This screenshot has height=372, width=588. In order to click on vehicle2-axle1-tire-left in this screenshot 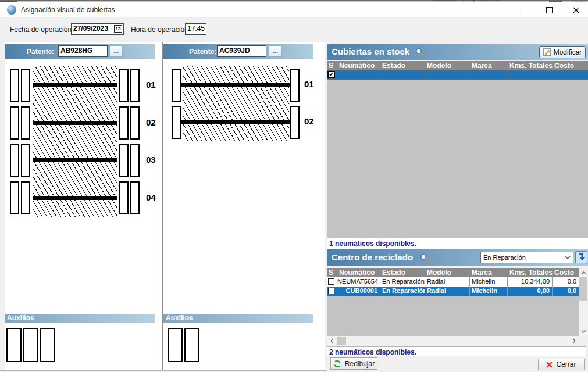, I will do `click(177, 85)`.